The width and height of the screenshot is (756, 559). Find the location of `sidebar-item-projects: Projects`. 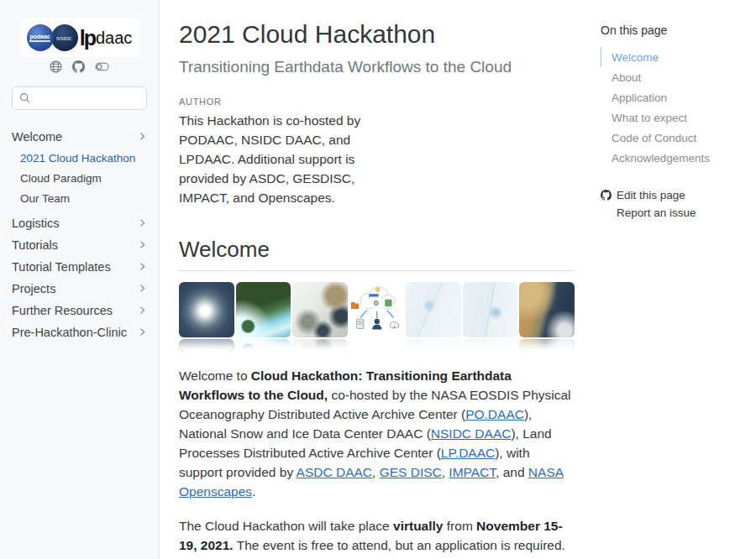

sidebar-item-projects: Projects is located at coordinates (79, 289).